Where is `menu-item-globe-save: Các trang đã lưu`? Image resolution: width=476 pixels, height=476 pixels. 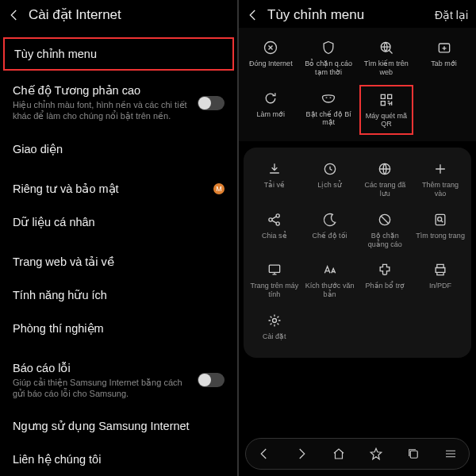
menu-item-globe-save: Các trang đã lưu is located at coordinates (386, 179).